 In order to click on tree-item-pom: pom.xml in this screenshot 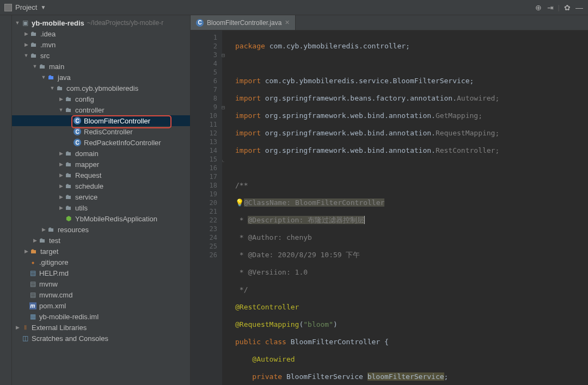, I will do `click(101, 306)`.